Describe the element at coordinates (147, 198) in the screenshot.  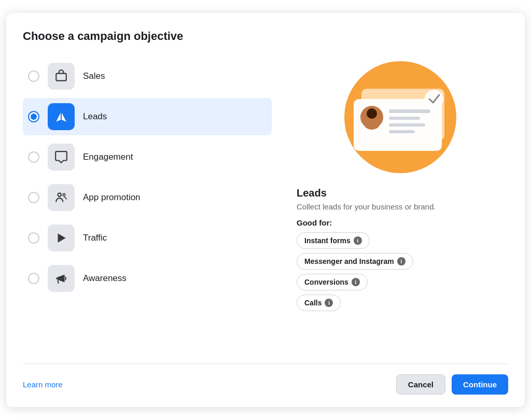
I see `objective-item-app-promotion: App promotion` at that location.